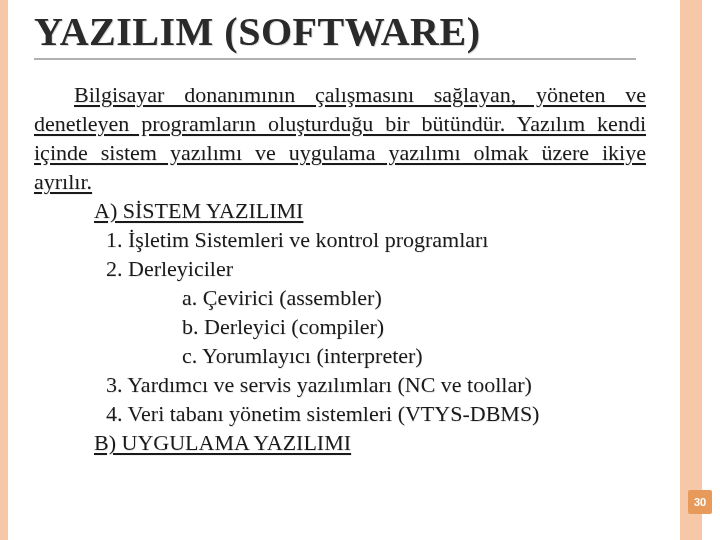  What do you see at coordinates (4, 270) in the screenshot?
I see `accent-bar-left` at bounding box center [4, 270].